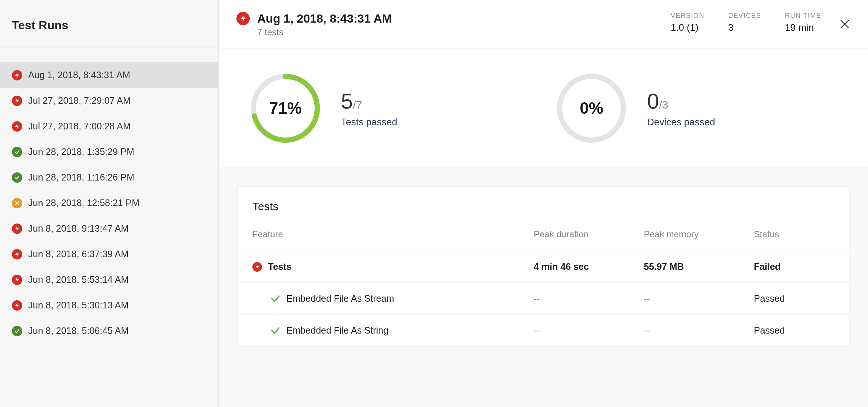 This screenshot has height=407, width=868. I want to click on run-item-label: Jul 27, 2018, 7:00:28 AM, so click(79, 126).